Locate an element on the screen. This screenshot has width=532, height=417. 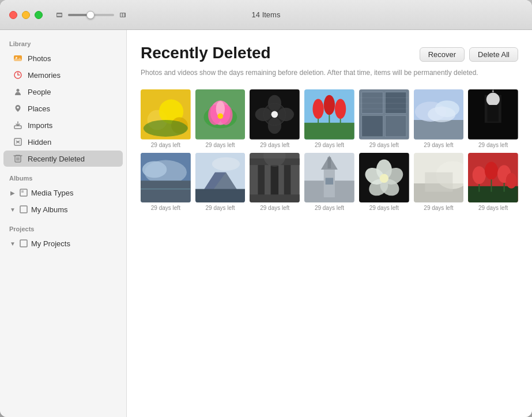
sidebar-item-recently-deleted: Recently Deleted is located at coordinates (63, 159).